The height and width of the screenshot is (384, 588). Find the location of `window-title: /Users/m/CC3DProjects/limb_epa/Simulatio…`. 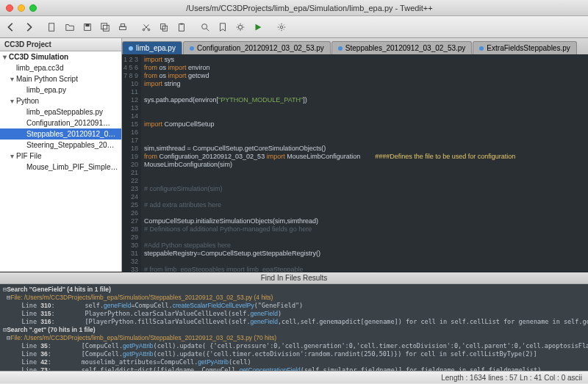

window-title: /Users/m/CC3DProjects/limb_epa/Simulatio… is located at coordinates (309, 8).